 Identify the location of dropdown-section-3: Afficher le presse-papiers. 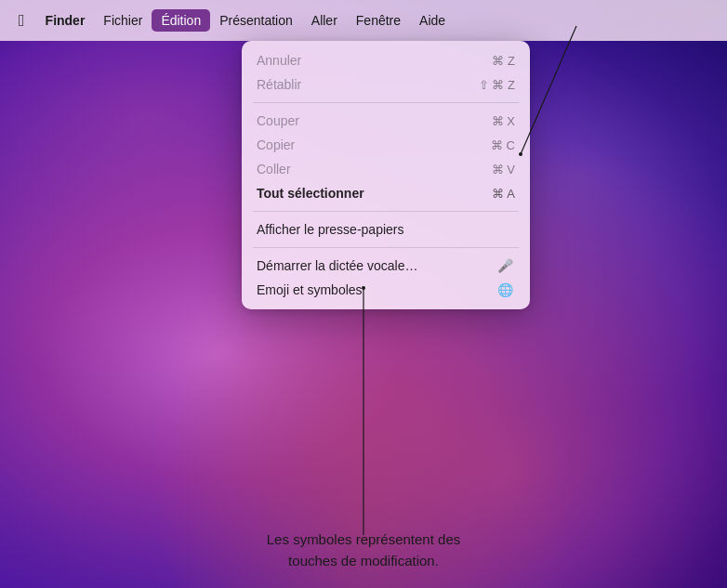
(386, 229).